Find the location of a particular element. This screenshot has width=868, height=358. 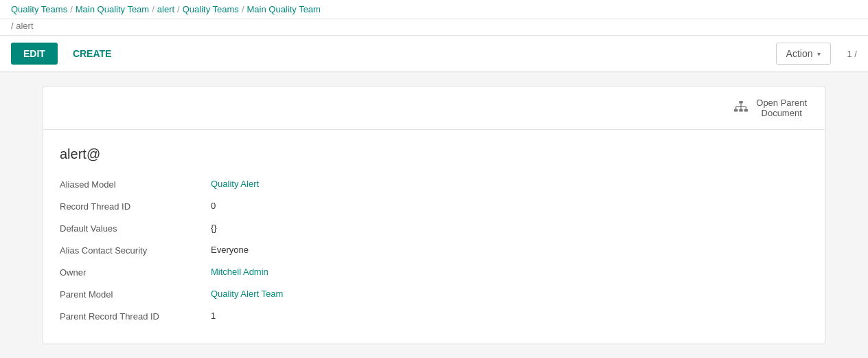

field-label-alias-contact-security: Alias Contact Security is located at coordinates (135, 250).